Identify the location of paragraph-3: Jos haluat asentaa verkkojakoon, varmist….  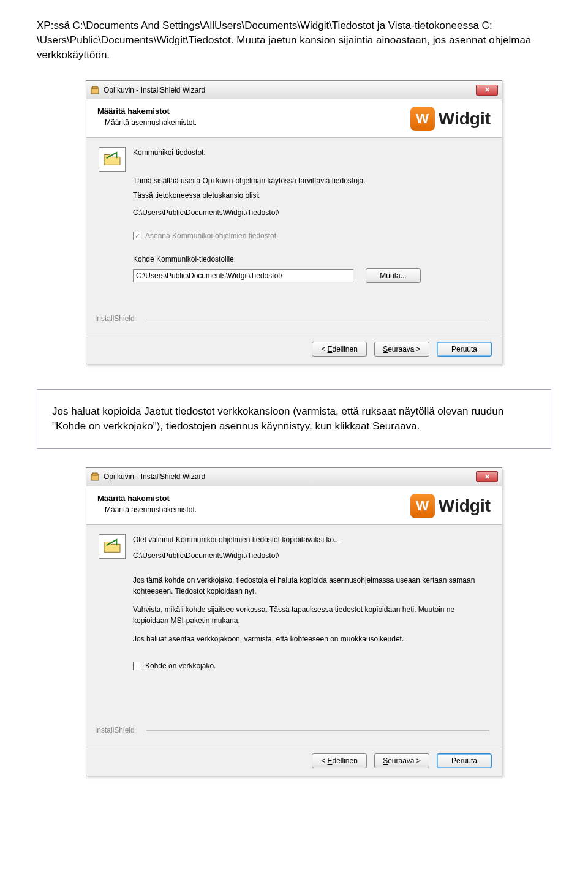
(311, 639).